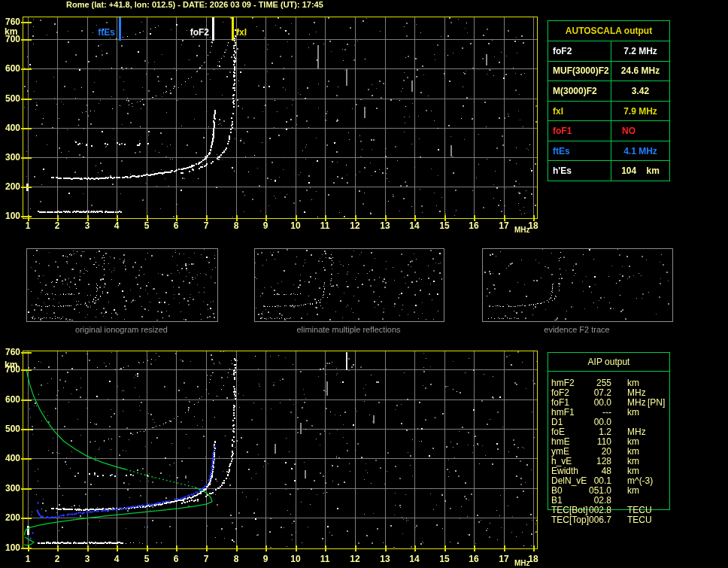 This screenshot has height=568, width=728. I want to click on aip-l-TEC[Top]: TEC[Top], so click(570, 521).